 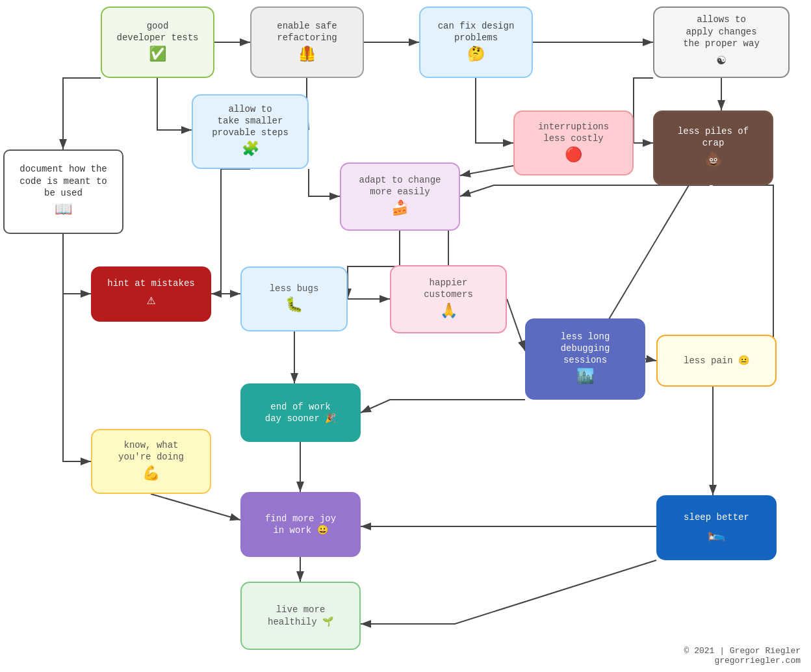 I want to click on find-more-joy-label: find more joy in work 😀, so click(x=300, y=524).